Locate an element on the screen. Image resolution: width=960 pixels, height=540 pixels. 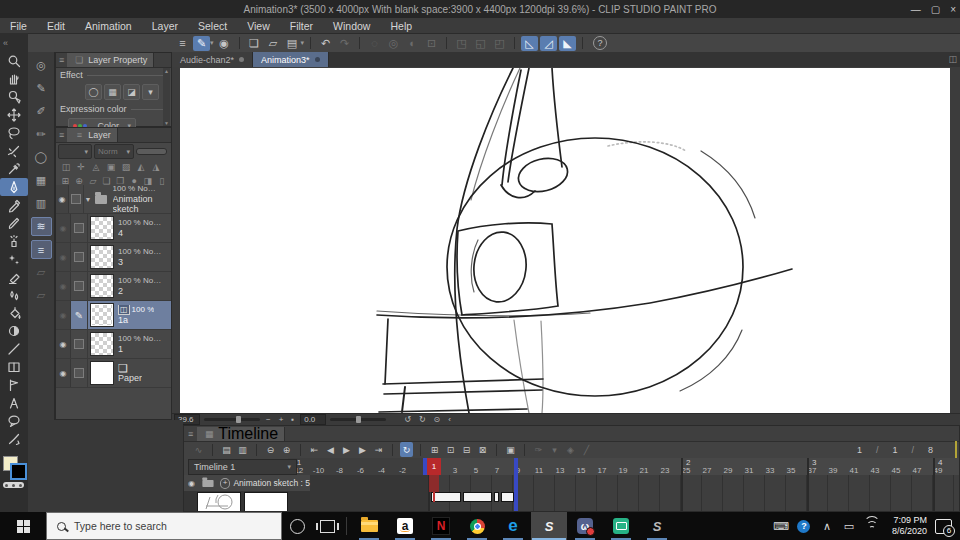
decoration-tool is located at coordinates (14, 259).